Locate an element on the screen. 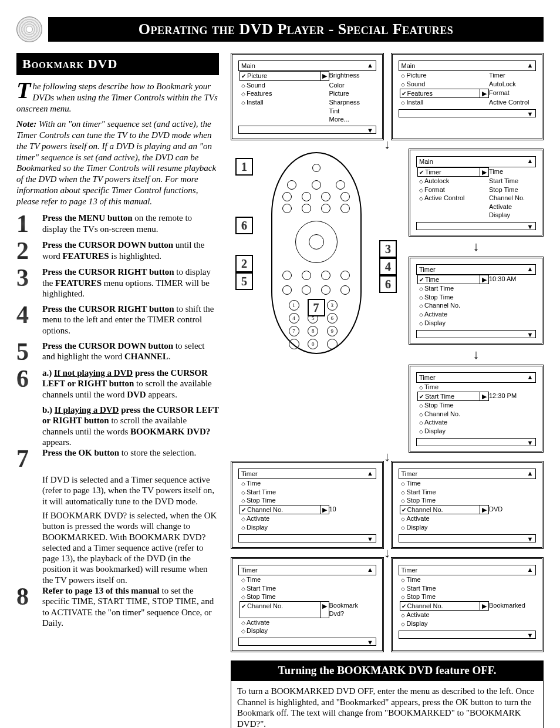 This screenshot has height=728, width=560. step-number: 3 is located at coordinates (26, 283).